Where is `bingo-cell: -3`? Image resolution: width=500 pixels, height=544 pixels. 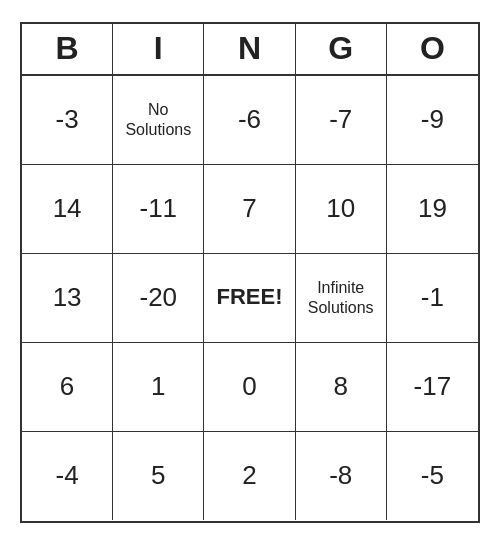 bingo-cell: -3 is located at coordinates (68, 120).